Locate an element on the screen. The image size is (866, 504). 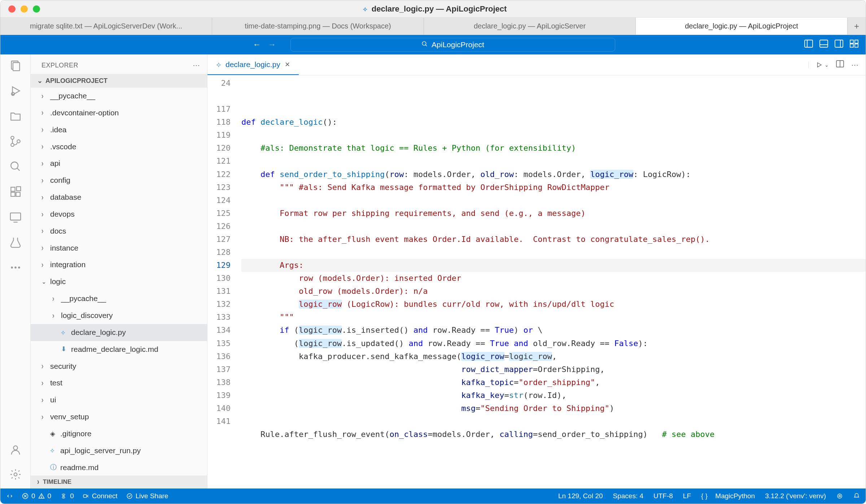
command-center-search: ApiLogicProject is located at coordinates (453, 45).